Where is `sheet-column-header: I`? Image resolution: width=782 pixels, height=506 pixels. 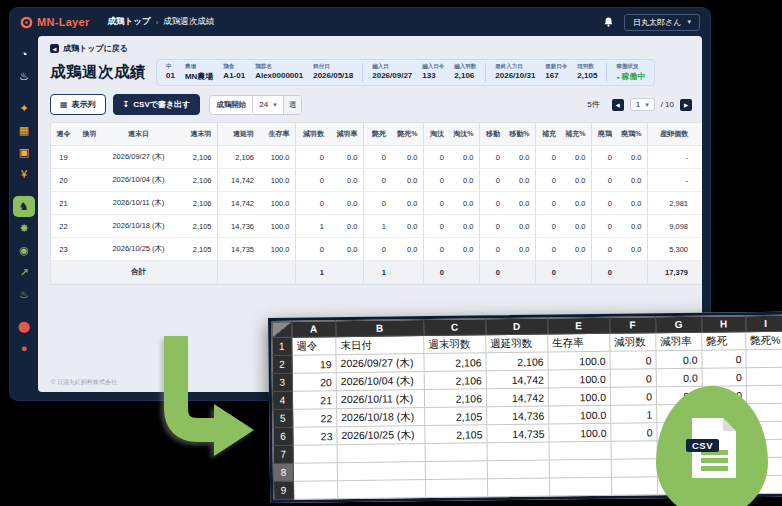
sheet-column-header: I is located at coordinates (764, 323).